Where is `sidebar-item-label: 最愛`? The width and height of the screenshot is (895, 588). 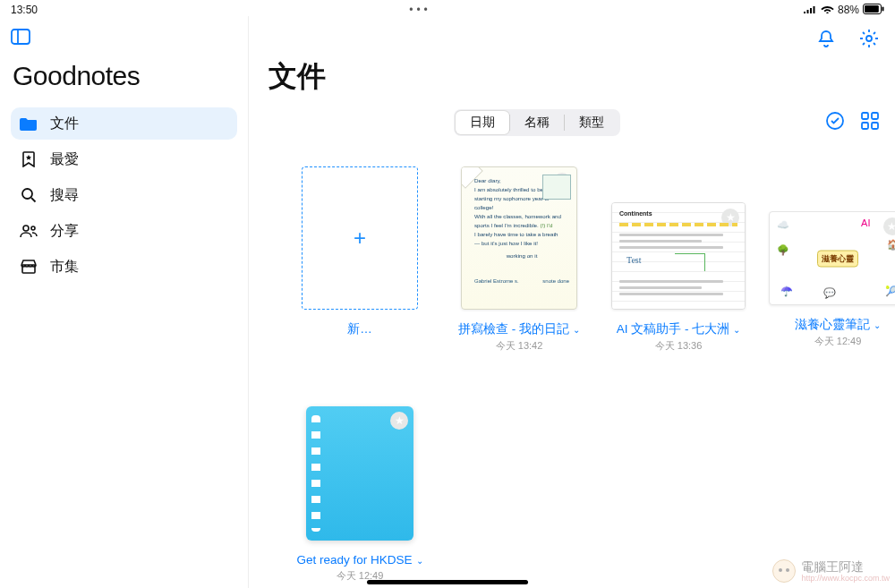 sidebar-item-label: 最愛 is located at coordinates (64, 159).